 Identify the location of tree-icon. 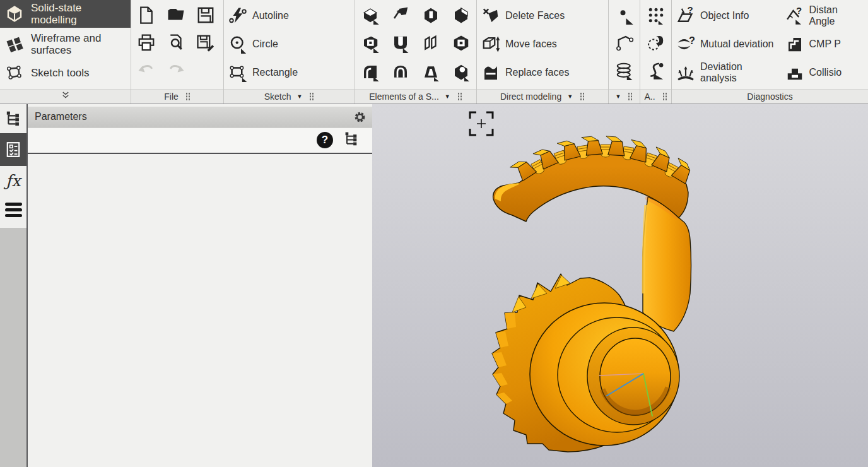
(352, 139).